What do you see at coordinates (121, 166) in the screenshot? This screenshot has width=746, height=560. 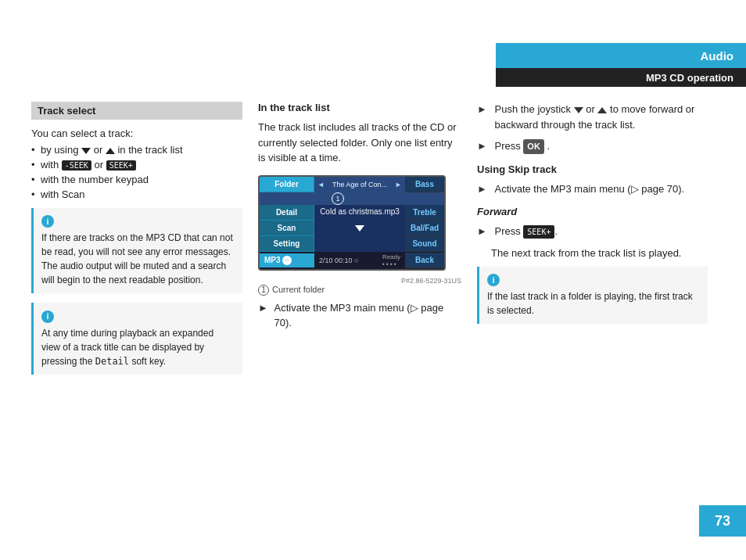 I see `seek-plus-btn: SEEK+` at bounding box center [121, 166].